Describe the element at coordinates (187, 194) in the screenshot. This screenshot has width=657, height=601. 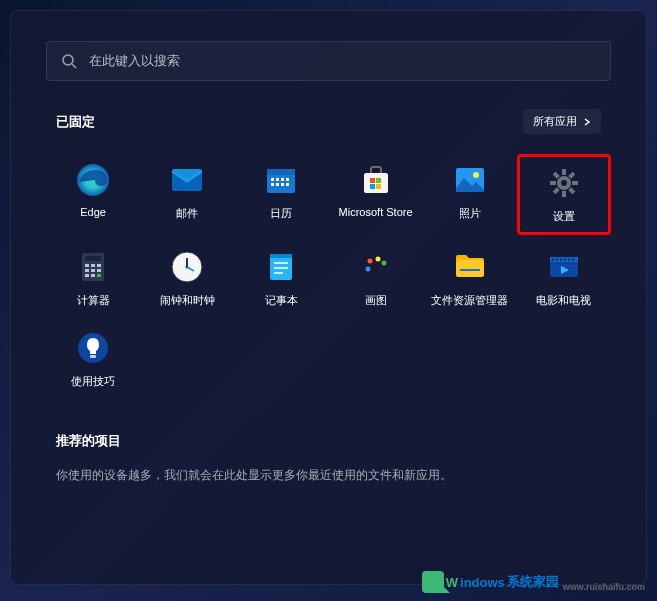
I see `app-mail: 邮件` at that location.